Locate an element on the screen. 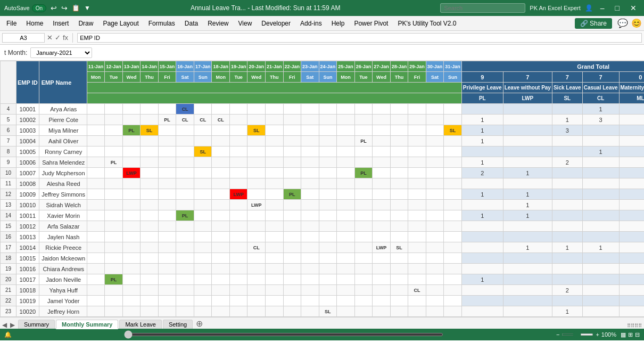  notification-icon: 🔔 is located at coordinates (8, 335).